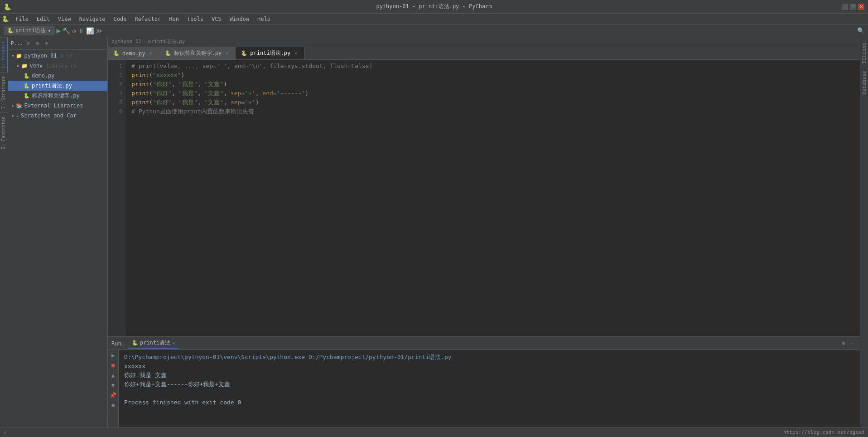 The height and width of the screenshot is (437, 868). Describe the element at coordinates (113, 365) in the screenshot. I see `run-stop-btn: ■` at that location.